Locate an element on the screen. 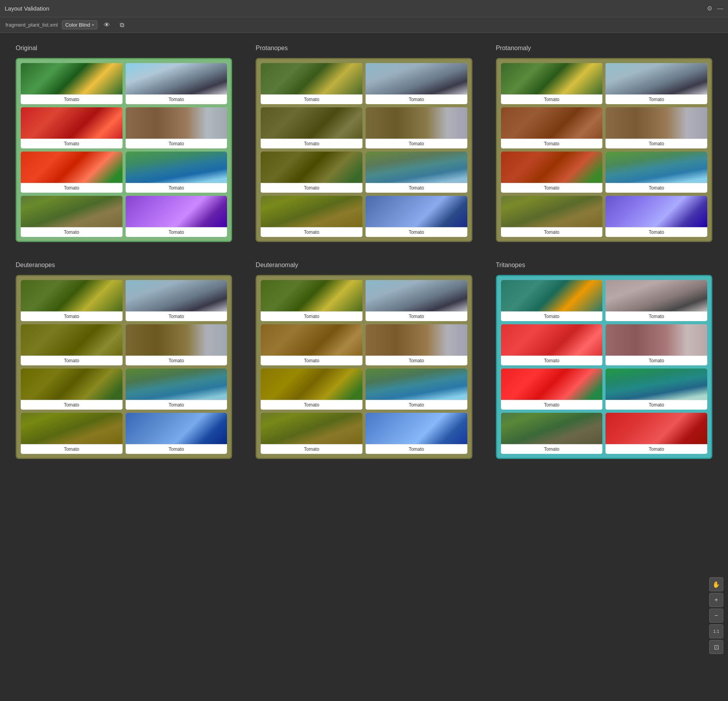 The width and height of the screenshot is (728, 701). card-image-img-flower-orig is located at coordinates (72, 167).